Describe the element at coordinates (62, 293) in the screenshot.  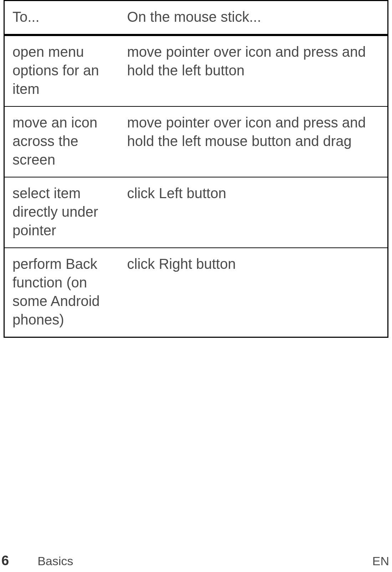
I see `action-cell: perform Back function (on some Android p…` at that location.